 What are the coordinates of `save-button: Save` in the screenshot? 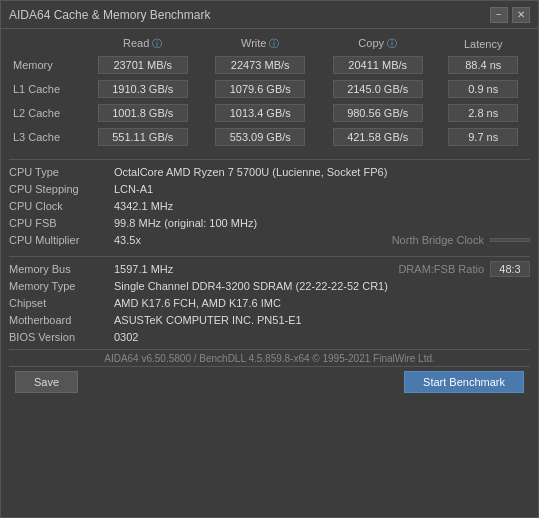 It's located at (46, 382).